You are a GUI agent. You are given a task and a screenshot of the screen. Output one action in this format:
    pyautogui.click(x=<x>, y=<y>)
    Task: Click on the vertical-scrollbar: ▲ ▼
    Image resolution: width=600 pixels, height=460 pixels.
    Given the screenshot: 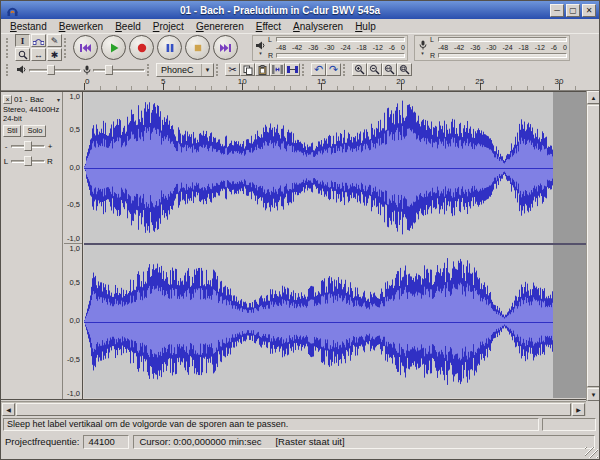 What is the action you would take?
    pyautogui.click(x=593, y=246)
    